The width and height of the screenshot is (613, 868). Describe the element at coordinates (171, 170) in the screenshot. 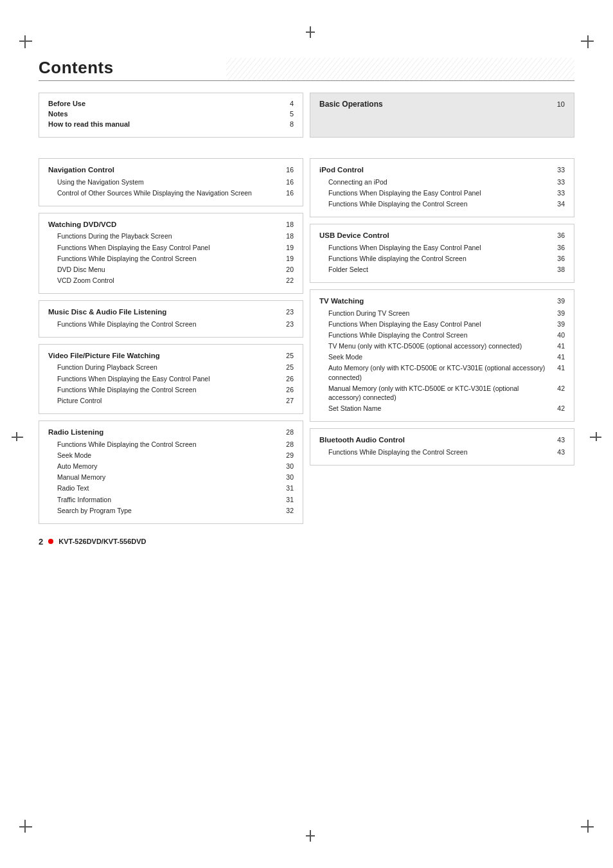

I see `section-entry: Navigation Control16` at that location.